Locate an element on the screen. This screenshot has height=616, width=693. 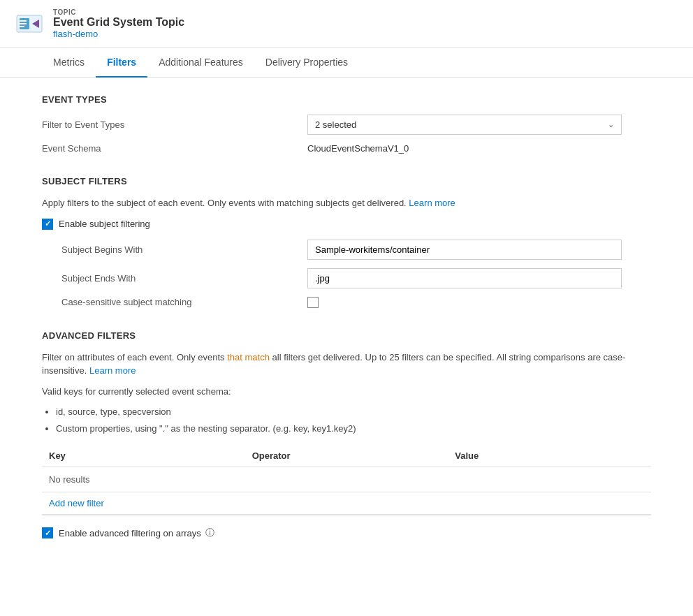
topic-icon is located at coordinates (29, 24).